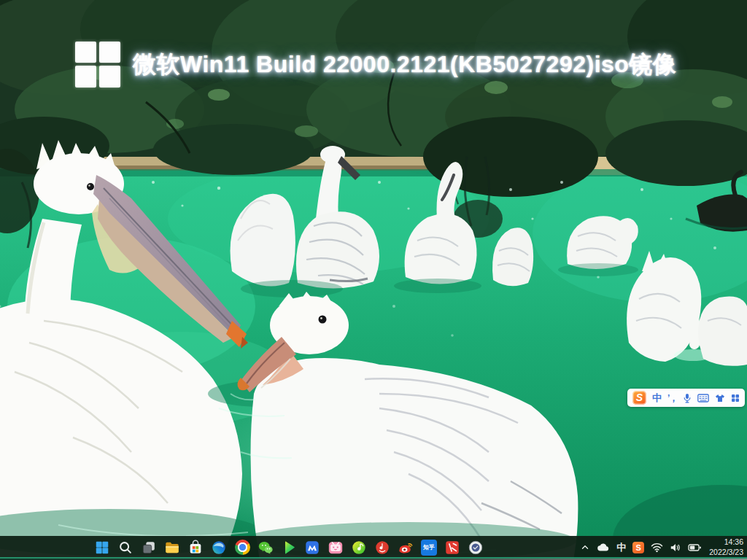 The image size is (747, 560). Describe the element at coordinates (452, 548) in the screenshot. I see `red-notes-app-button` at that location.